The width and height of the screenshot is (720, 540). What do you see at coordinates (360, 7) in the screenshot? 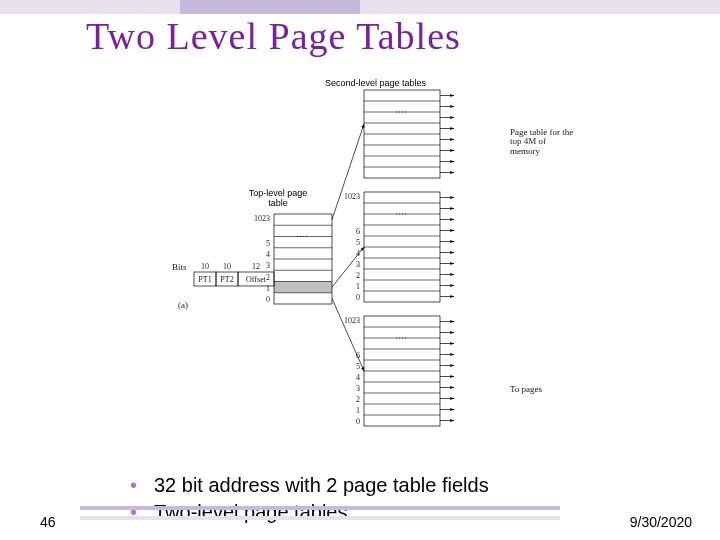
I see `decoration-bar` at bounding box center [360, 7].